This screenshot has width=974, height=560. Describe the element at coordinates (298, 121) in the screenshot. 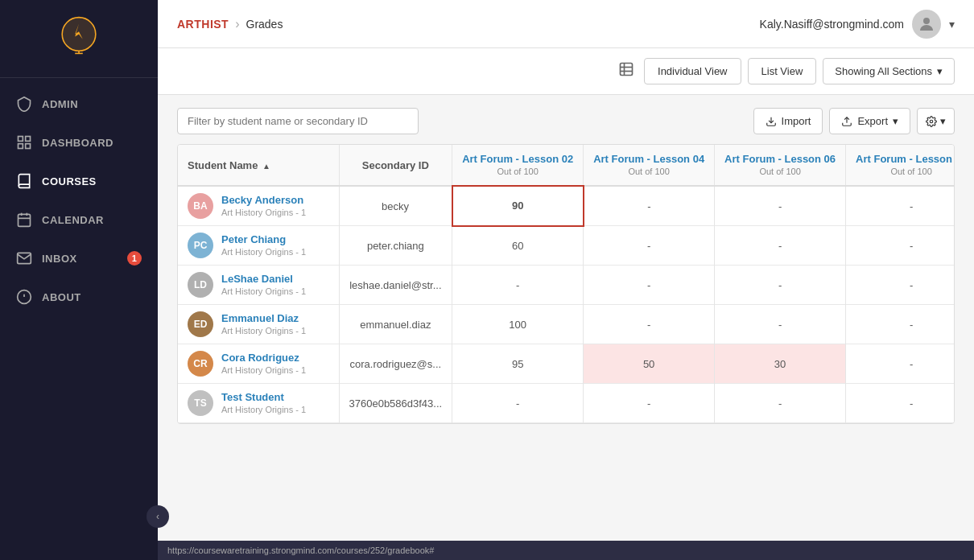

I see `student-filter-input` at that location.